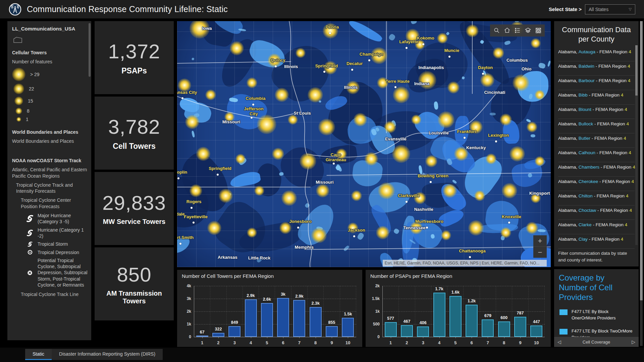  I want to click on bar-value-label: 679, so click(488, 316).